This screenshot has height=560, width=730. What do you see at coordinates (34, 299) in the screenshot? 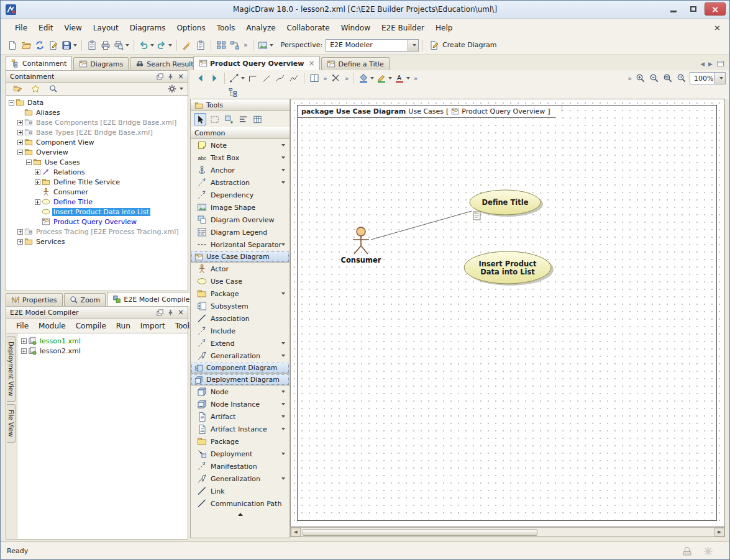
I see `tab-properties: Properties` at bounding box center [34, 299].